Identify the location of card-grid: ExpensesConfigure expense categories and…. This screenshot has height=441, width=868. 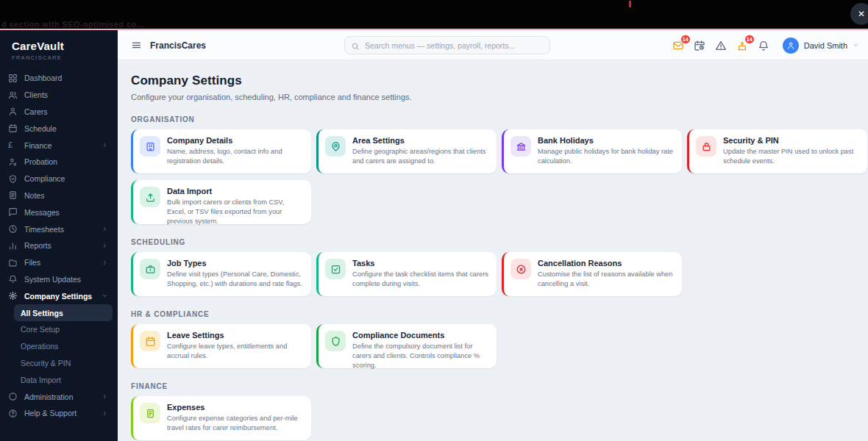
(499, 418).